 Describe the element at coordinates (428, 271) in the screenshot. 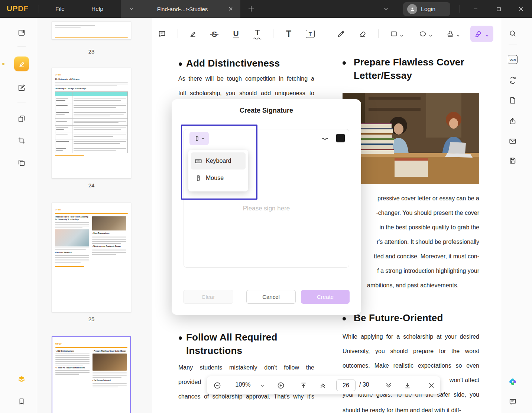

I see `doc-text-line: f a strong introduction highlighting you…` at that location.